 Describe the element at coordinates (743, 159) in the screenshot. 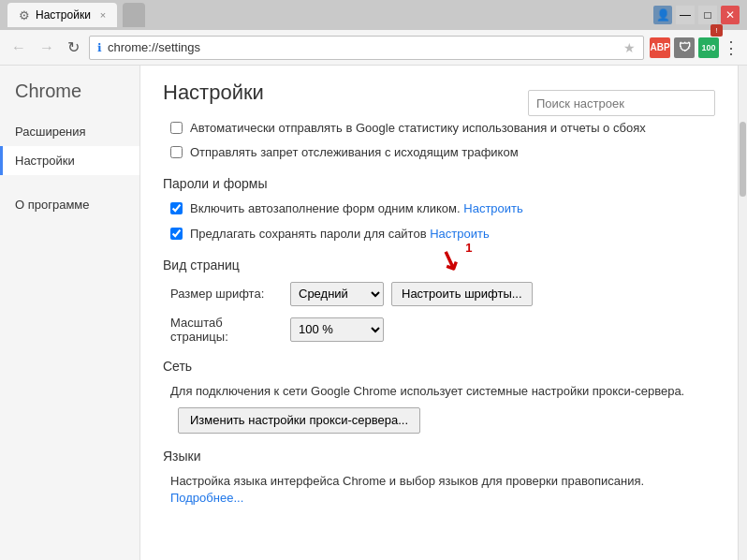

I see `scrollbar-thumb` at that location.